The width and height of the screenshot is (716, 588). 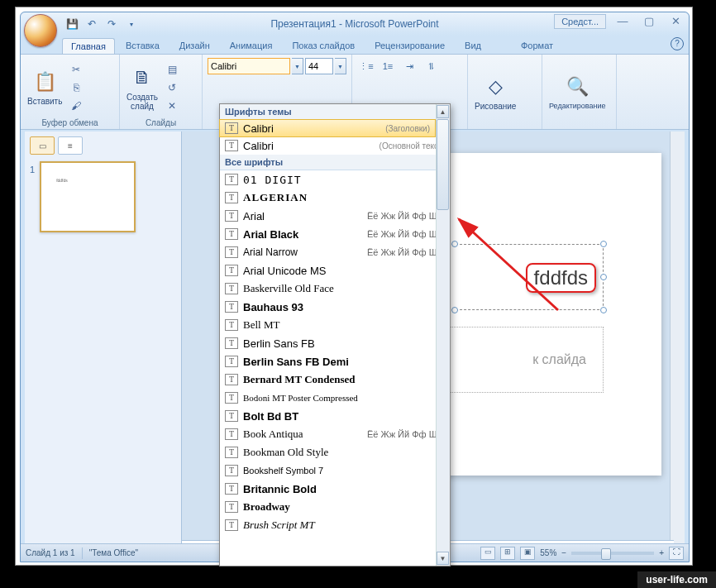 What do you see at coordinates (676, 580) in the screenshot?
I see `watermark: user-life.com` at bounding box center [676, 580].